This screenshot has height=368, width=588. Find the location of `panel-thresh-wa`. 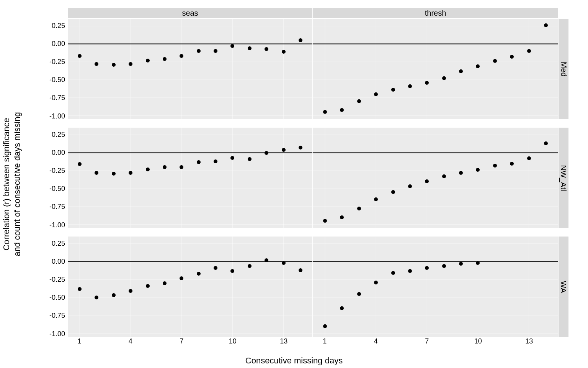

panel-thresh-wa is located at coordinates (436, 287).